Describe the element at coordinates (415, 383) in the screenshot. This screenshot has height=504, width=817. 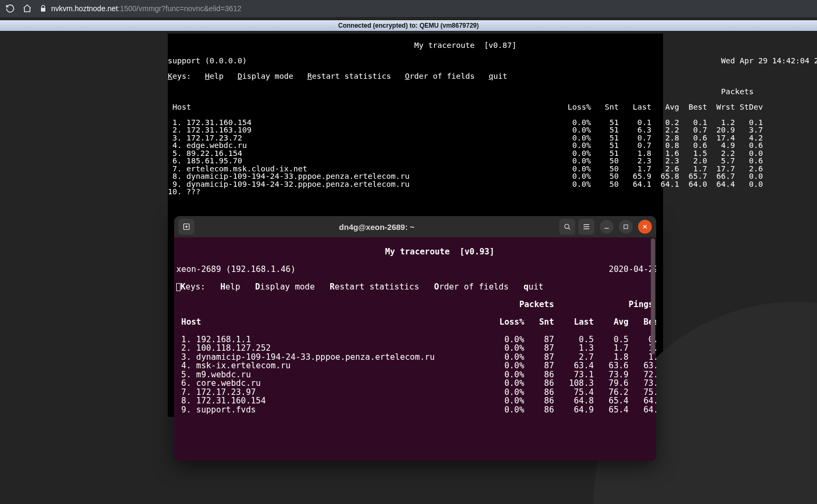
I see `hop-row: 6. core.webdc.ru 0.0% 86 108.3 79.6 73.2…` at that location.